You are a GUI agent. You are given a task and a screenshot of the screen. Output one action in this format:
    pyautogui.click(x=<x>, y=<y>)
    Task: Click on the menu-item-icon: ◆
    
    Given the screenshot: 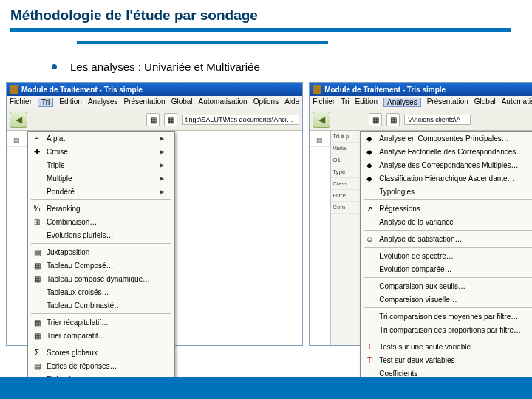 What is the action you would take?
    pyautogui.click(x=369, y=151)
    